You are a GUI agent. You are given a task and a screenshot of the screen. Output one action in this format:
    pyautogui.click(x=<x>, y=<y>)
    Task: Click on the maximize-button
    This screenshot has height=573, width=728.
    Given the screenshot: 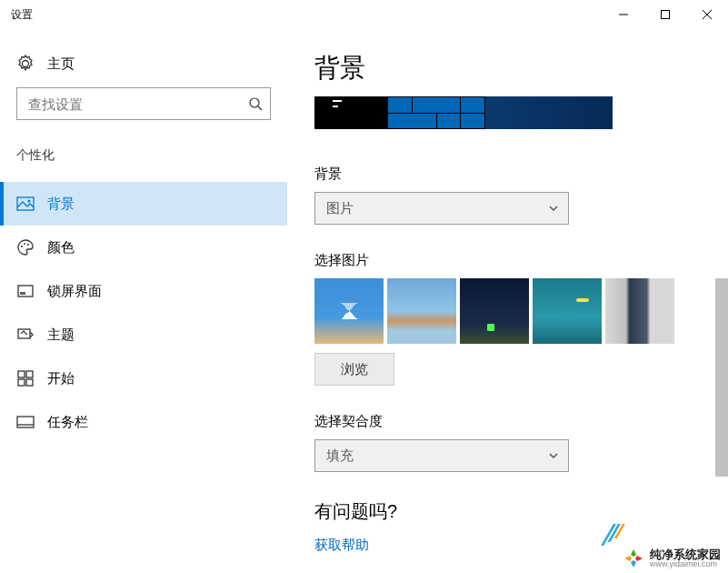 What is the action you would take?
    pyautogui.click(x=665, y=15)
    